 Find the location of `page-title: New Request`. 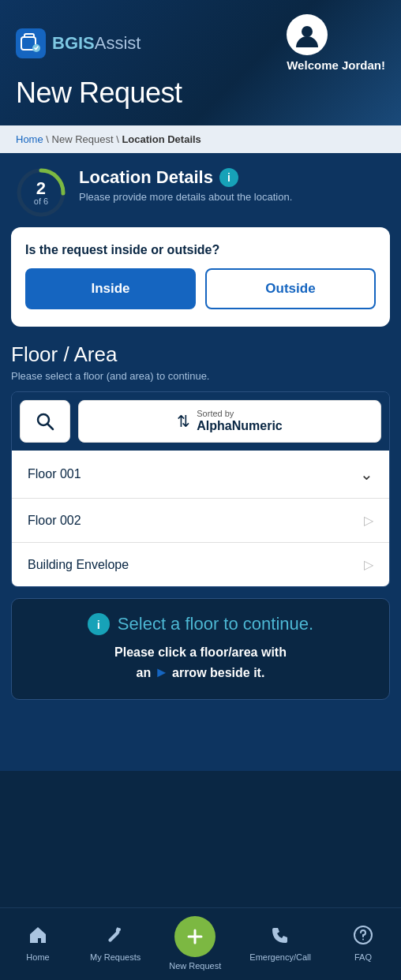

page-title: New Request is located at coordinates (200, 93).